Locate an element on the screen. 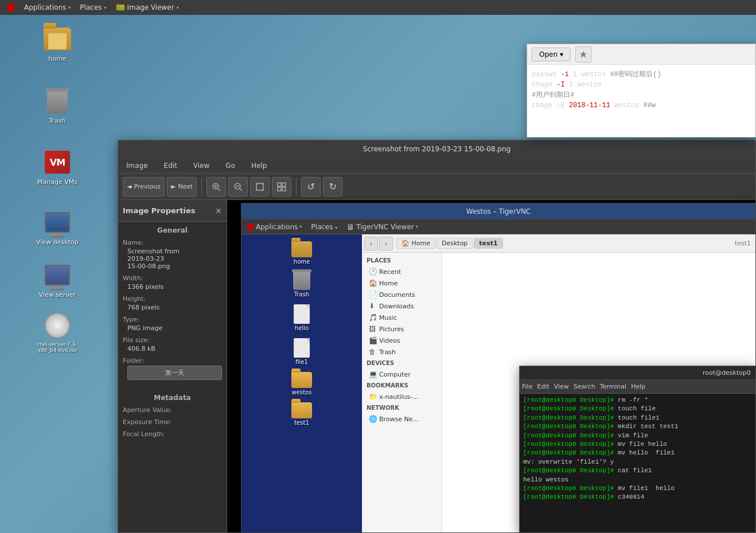 The image size is (756, 533). term-line-9: [root@desktop0 Desktop]# cat file1 is located at coordinates (638, 471).